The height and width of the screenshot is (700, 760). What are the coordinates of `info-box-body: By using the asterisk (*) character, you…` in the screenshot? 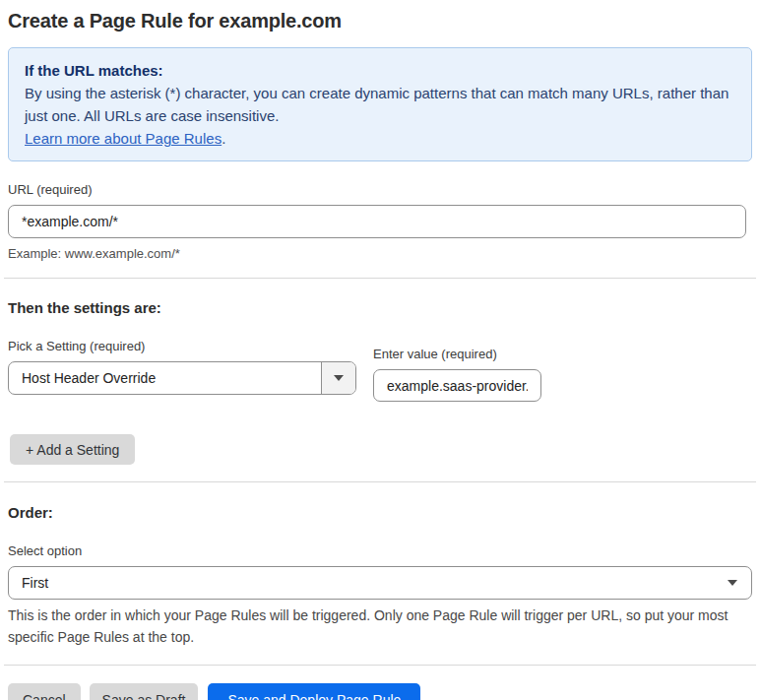 It's located at (380, 104).